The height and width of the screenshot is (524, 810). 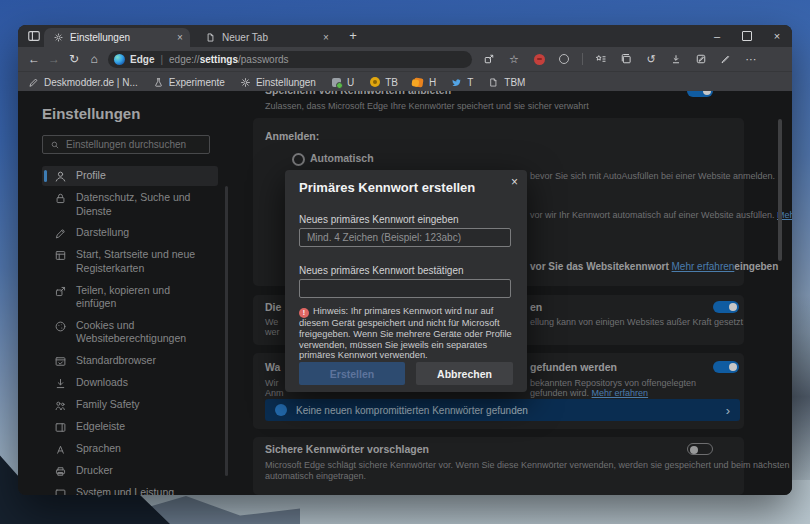 I want to click on favorites-bar-icon, so click(x=601, y=59).